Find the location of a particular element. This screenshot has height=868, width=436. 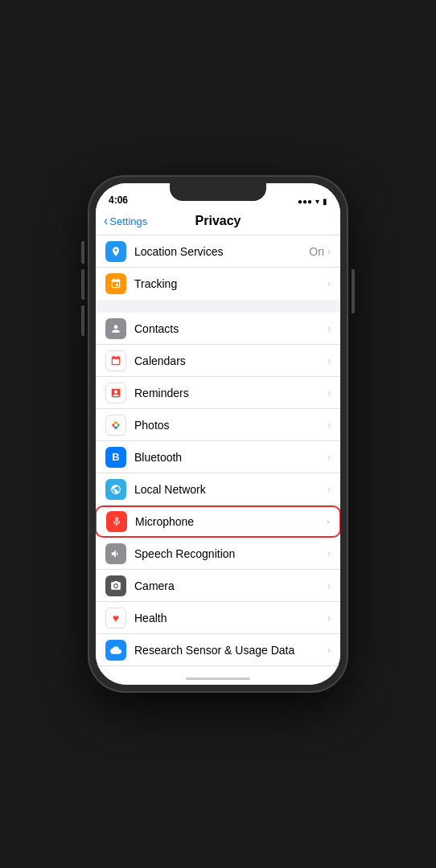

health-chevron: › is located at coordinates (329, 618).